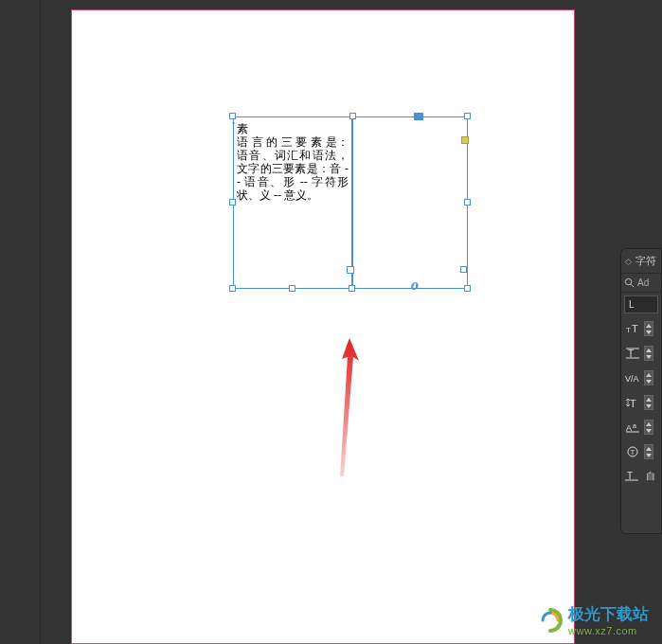 This screenshot has width=662, height=644. Describe the element at coordinates (641, 476) in the screenshot. I see `language-row: T 自` at that location.